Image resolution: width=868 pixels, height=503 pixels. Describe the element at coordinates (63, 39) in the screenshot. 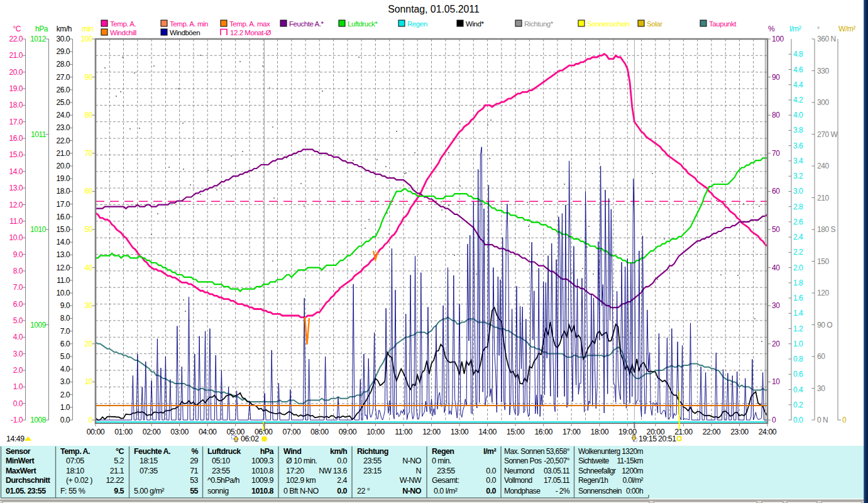

I see `svg-text: 30.0` at that location.